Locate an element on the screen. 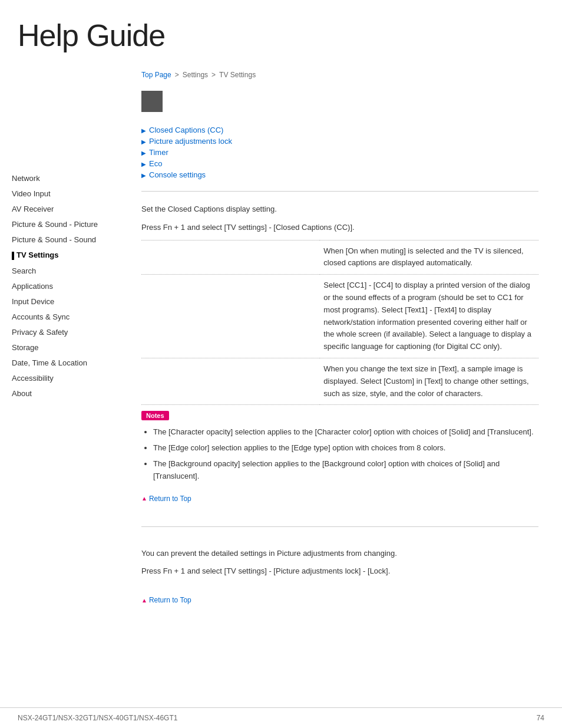 This screenshot has height=728, width=562. notes-list: The [Character opacity] selection applie… is located at coordinates (340, 454).